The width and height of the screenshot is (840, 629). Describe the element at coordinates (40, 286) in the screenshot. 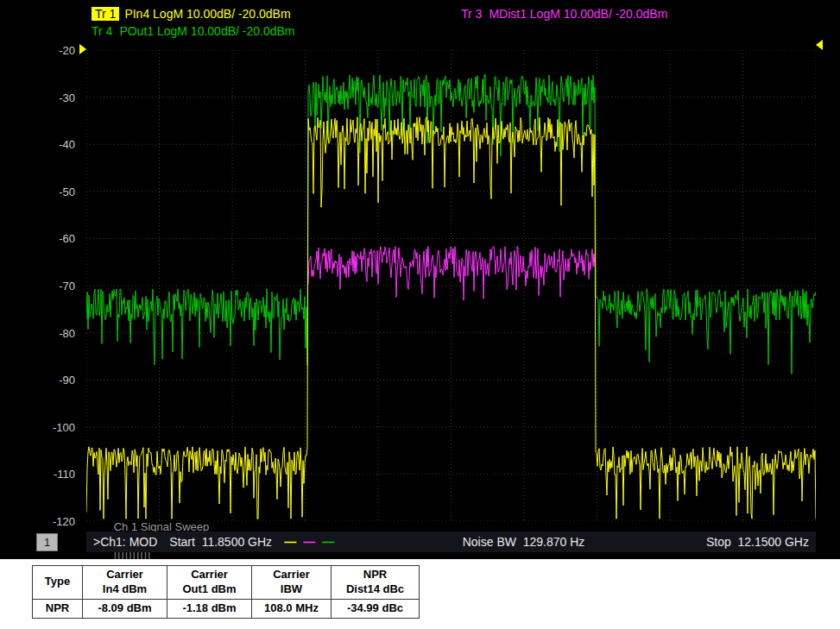

I see `y-axis: -20-30-40-50-60-70-80-90-100-110-120` at that location.